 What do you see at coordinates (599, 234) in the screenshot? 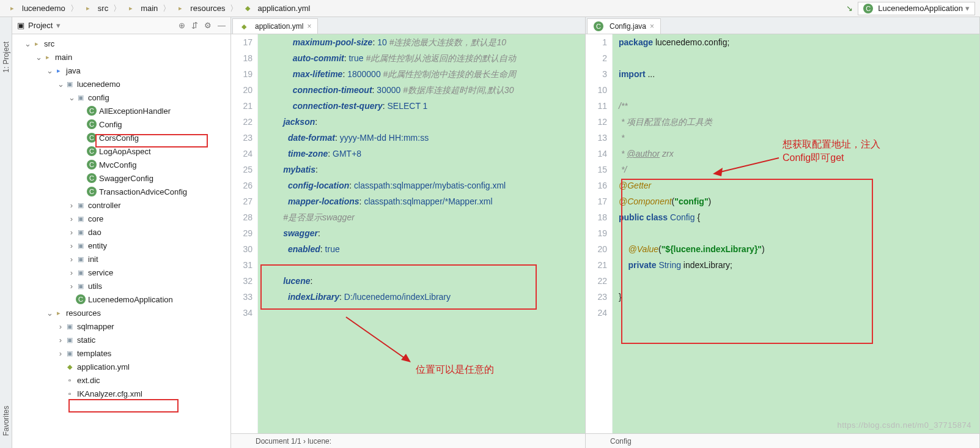
I see `java-gutter: 123101112131415161718192021222324` at bounding box center [599, 234].